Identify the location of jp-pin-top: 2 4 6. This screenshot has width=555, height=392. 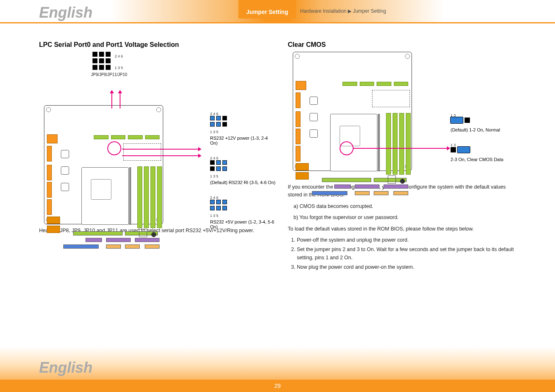
(119, 56).